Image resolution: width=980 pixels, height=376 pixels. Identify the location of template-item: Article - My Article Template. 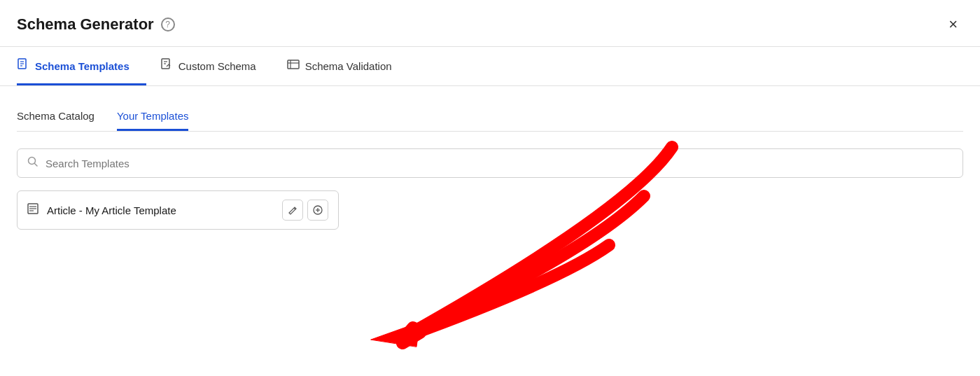
(178, 210).